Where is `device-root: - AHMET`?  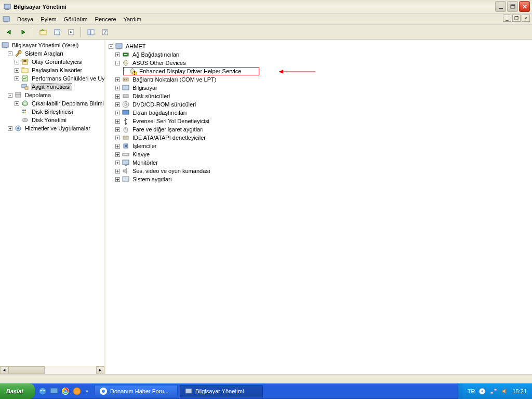 device-root: - AHMET is located at coordinates (319, 46).